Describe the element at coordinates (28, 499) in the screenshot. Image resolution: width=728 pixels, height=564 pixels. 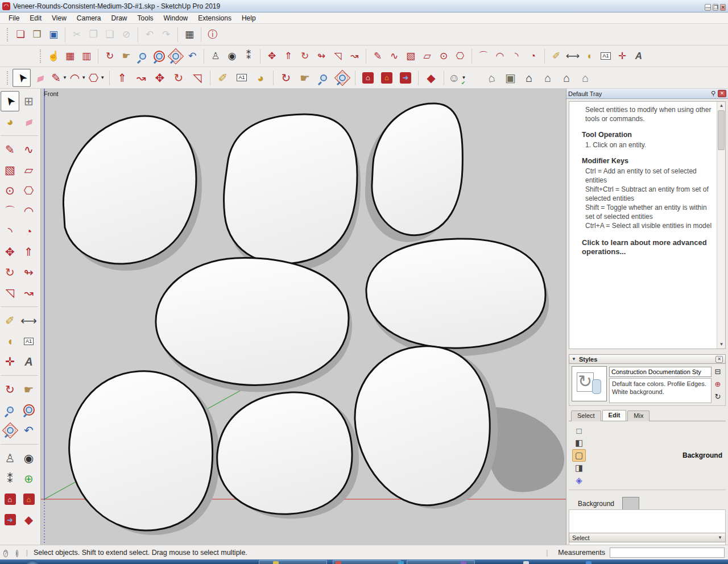
I see `extension-warehouse-button: ⌂` at that location.